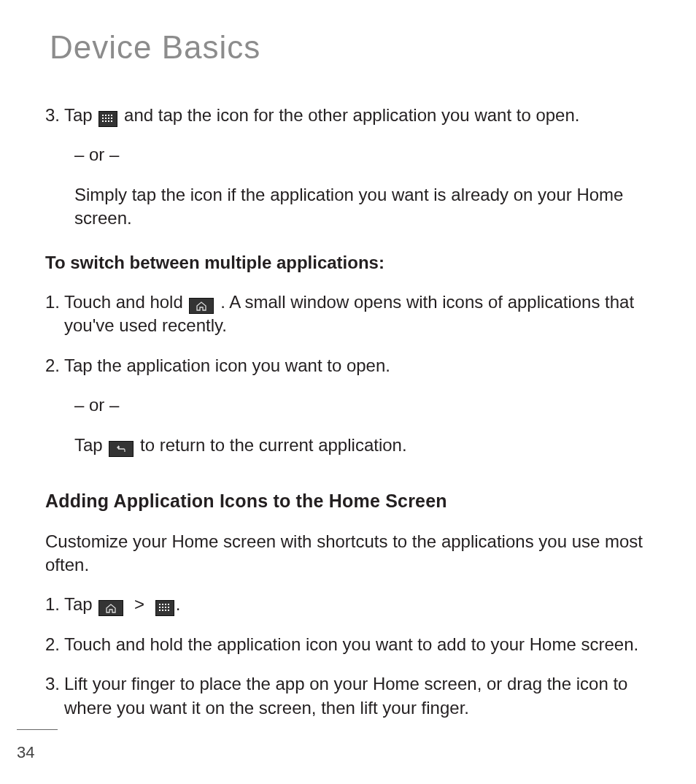  Describe the element at coordinates (349, 501) in the screenshot. I see `add-heading: Adding Application Icons to the Home Scr…` at that location.